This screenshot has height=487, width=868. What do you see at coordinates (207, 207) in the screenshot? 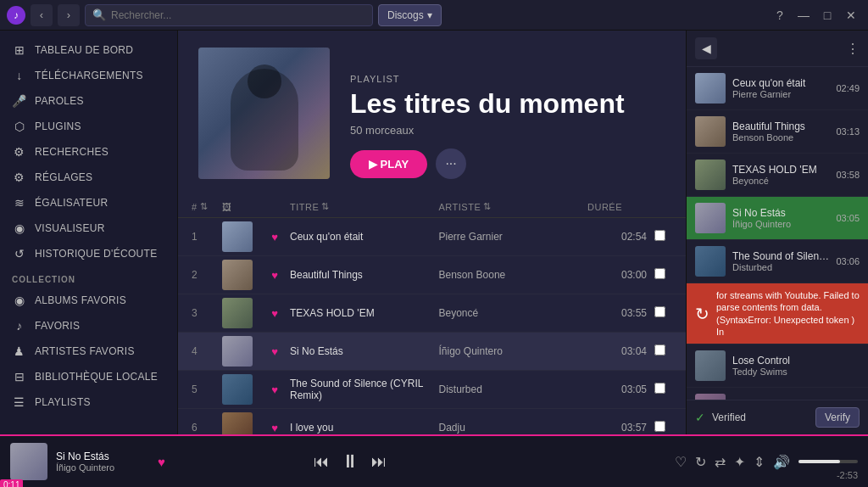
I see `col-num: # ⇅` at bounding box center [207, 207].